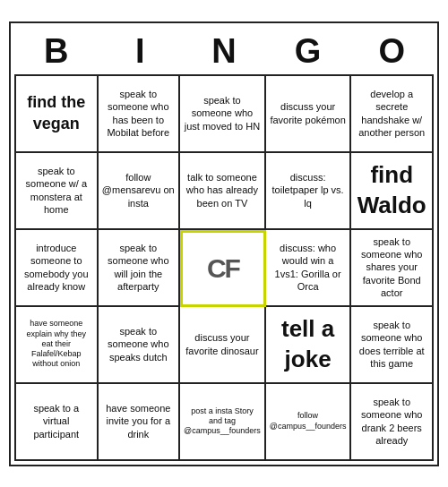 The image size is (448, 487). What do you see at coordinates (309, 115) in the screenshot?
I see `bingo-cell-3: discuss your favorite pokémon` at bounding box center [309, 115].